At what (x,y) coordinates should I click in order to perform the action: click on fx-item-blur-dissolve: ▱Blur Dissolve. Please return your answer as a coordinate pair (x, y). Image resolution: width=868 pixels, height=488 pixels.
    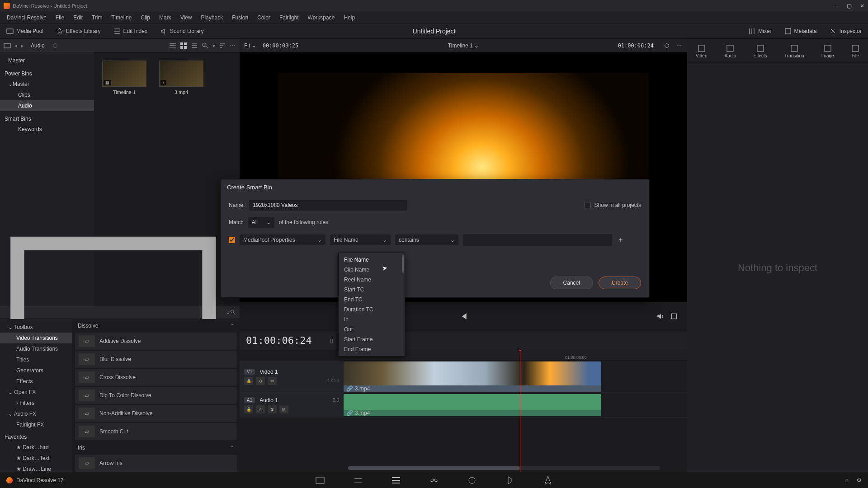
    Looking at the image, I should click on (156, 359).